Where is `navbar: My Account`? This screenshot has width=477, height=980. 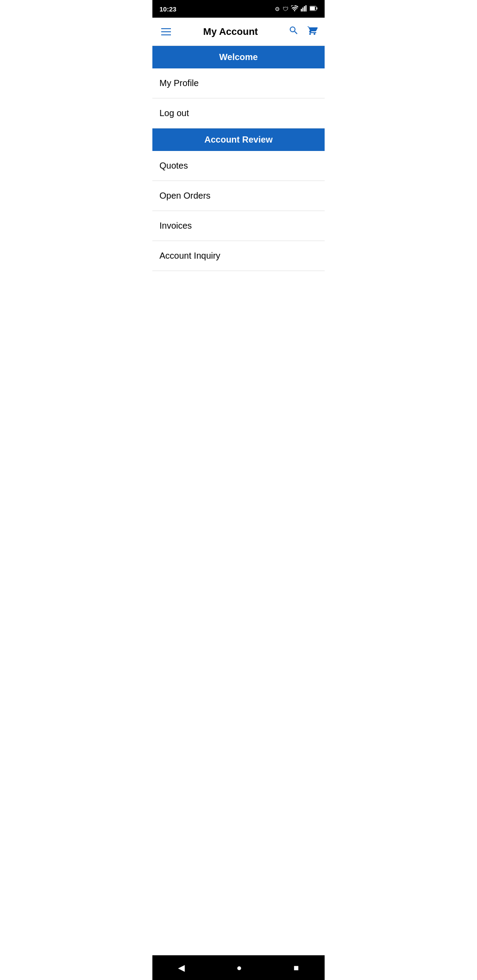
navbar: My Account is located at coordinates (238, 32).